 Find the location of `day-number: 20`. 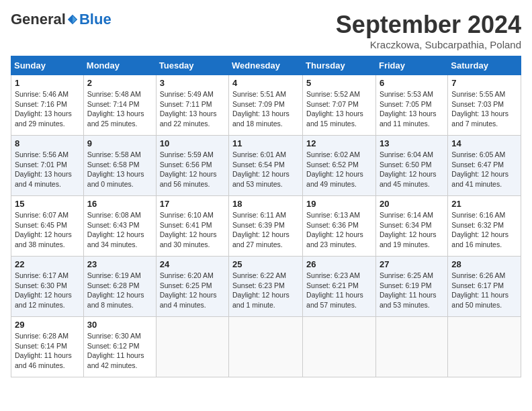

day-number: 20 is located at coordinates (412, 204).